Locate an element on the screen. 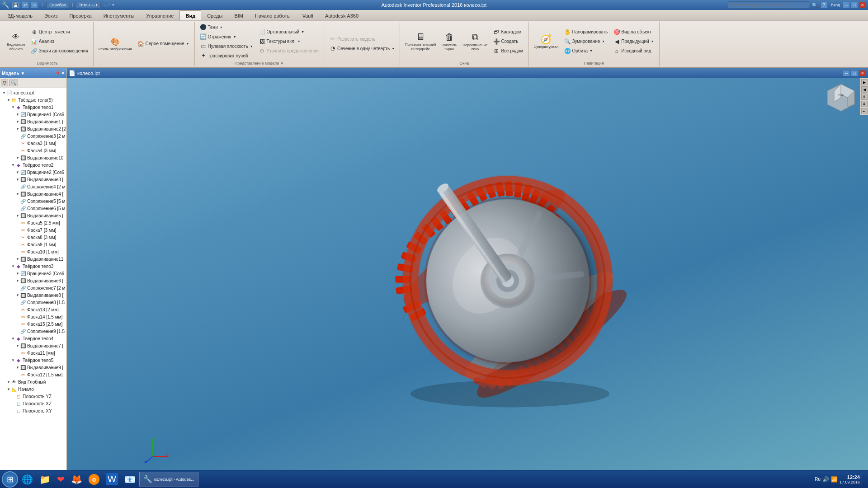 This screenshot has height=488, width=868. login-btn: Вход is located at coordinates (835, 5).